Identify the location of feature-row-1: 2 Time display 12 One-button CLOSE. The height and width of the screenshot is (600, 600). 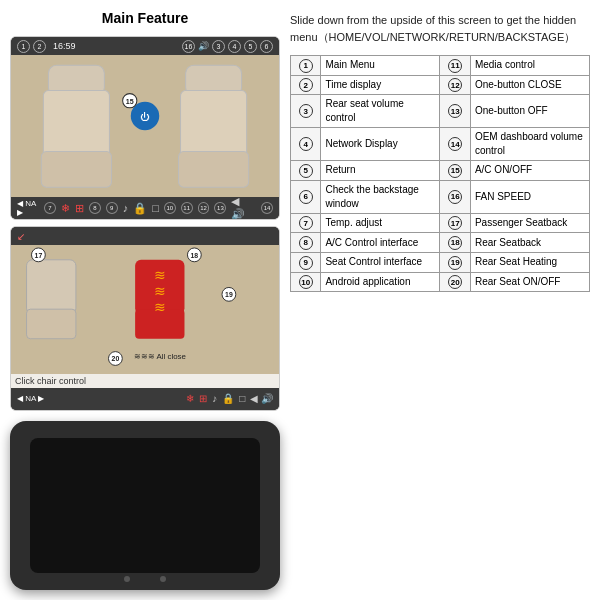
(440, 85).